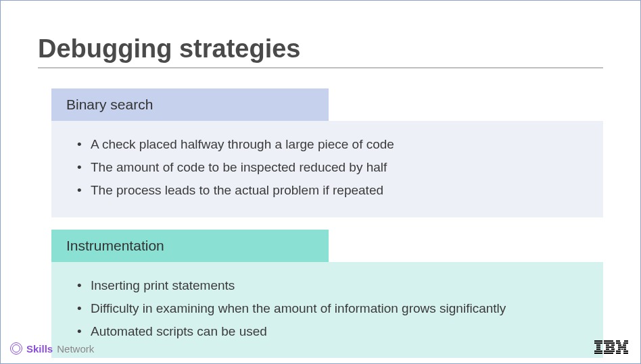 This screenshot has height=364, width=641. Describe the element at coordinates (190, 105) in the screenshot. I see `section-heading: Binary search` at that location.